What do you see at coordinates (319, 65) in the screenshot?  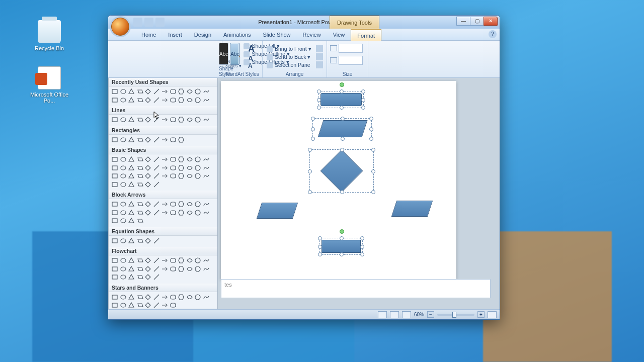 I see `rotate-icon` at bounding box center [319, 65].